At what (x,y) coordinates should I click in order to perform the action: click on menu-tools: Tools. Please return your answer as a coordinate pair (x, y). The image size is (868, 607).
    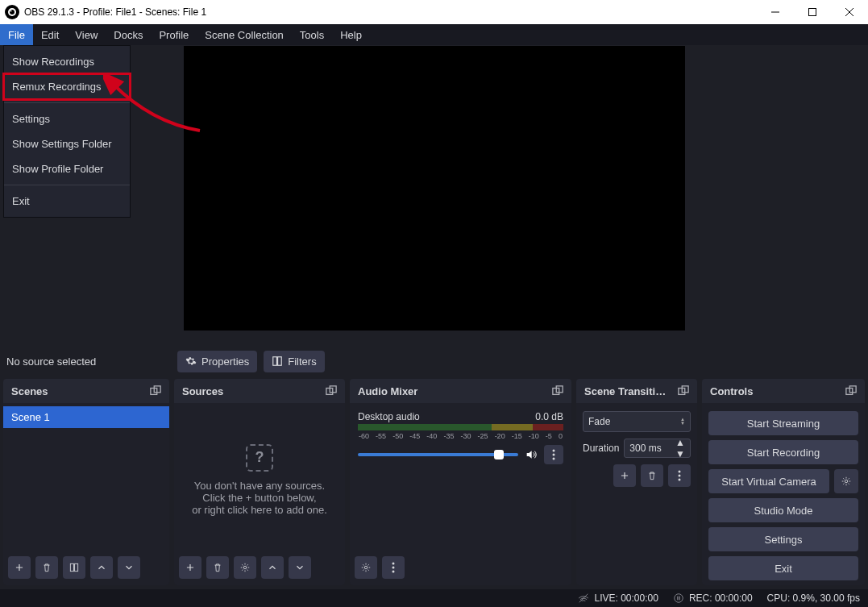
    Looking at the image, I should click on (312, 35).